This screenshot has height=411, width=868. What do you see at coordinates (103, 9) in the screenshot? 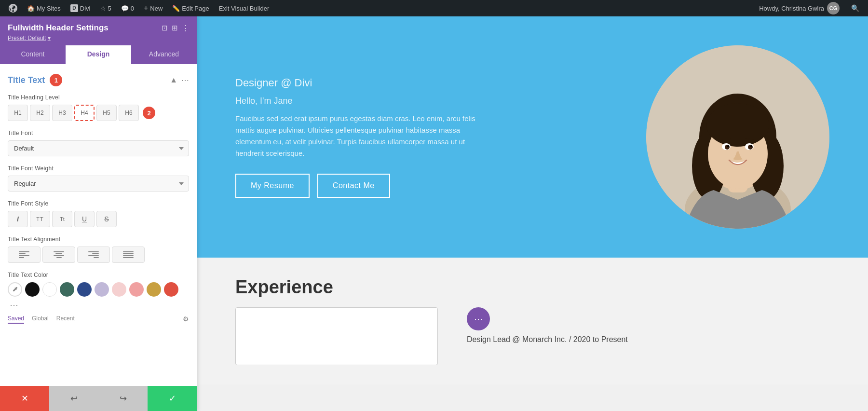
I see `star-icon: ☆` at bounding box center [103, 9].